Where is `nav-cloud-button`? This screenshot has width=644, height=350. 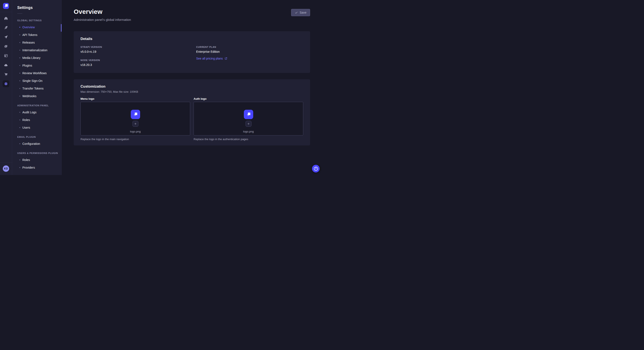 nav-cloud-button is located at coordinates (6, 65).